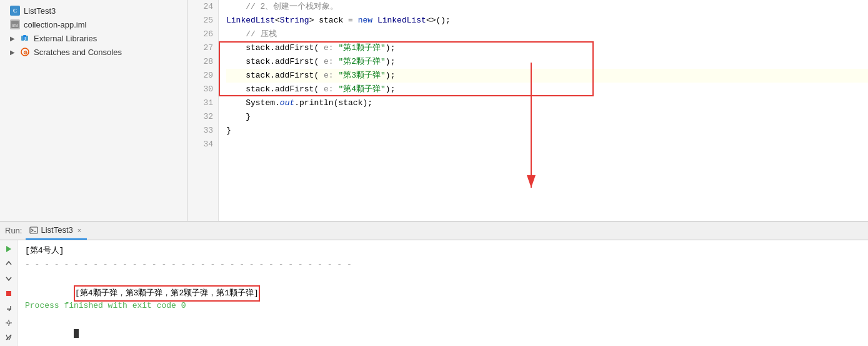 The image size is (868, 346). What do you see at coordinates (547, 103) in the screenshot?
I see `code-line-31: System.out.println(stack);` at bounding box center [547, 103].